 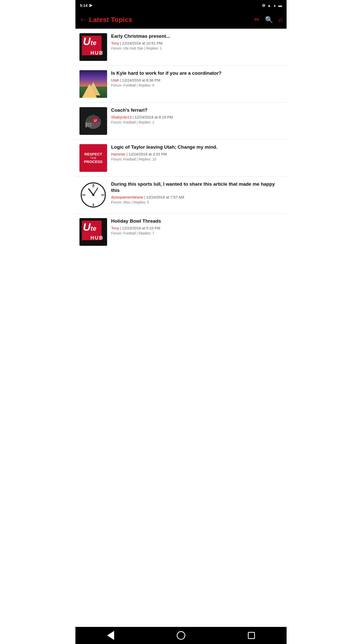 I want to click on topic-author: dystopiamembrane, so click(x=127, y=197).